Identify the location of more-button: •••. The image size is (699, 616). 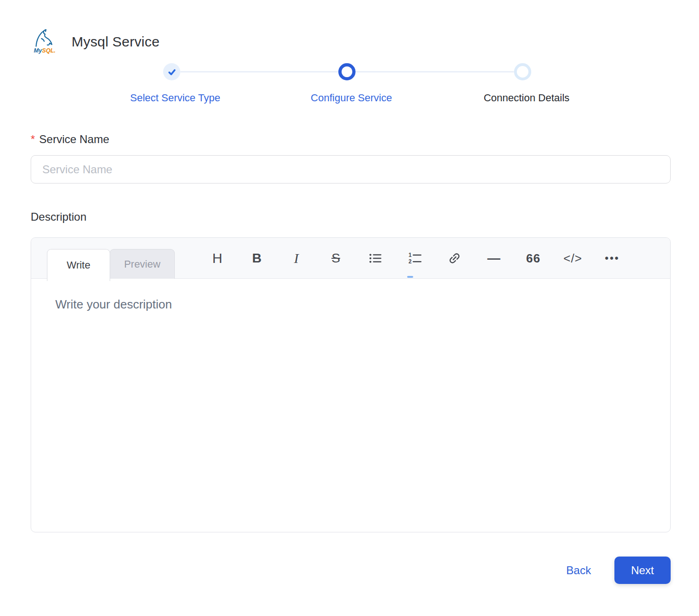
(613, 258).